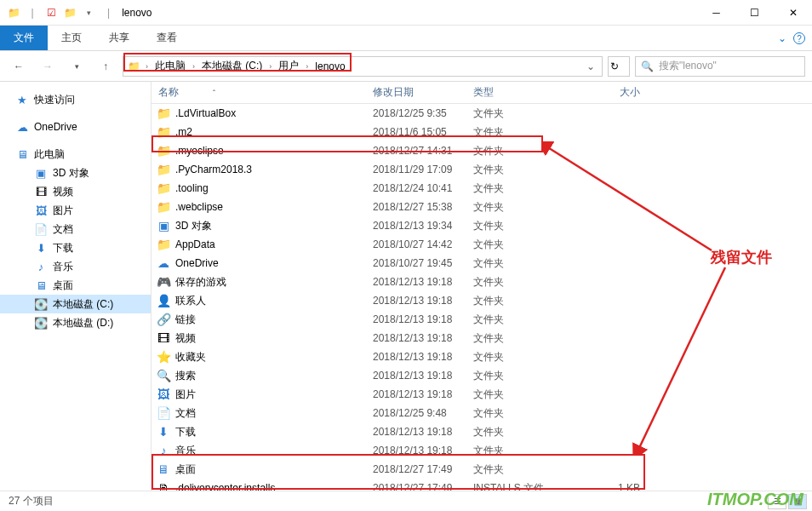  I want to click on star-icon: ★, so click(22, 100).